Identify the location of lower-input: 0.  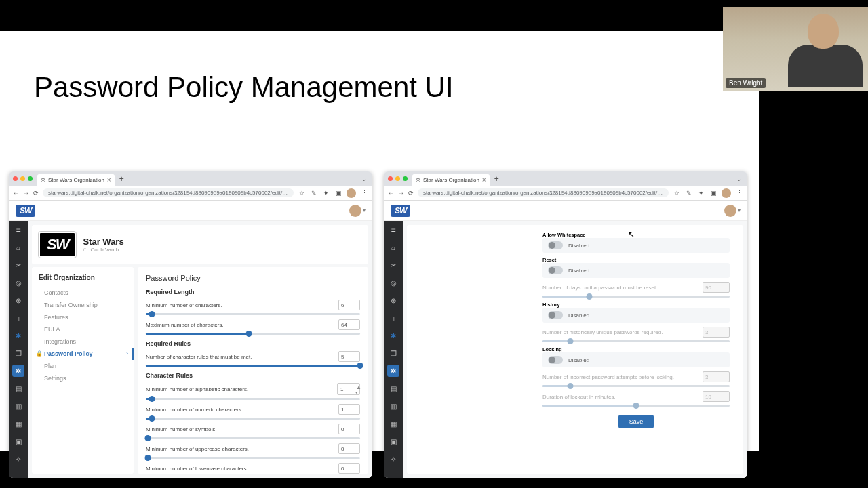
(349, 468).